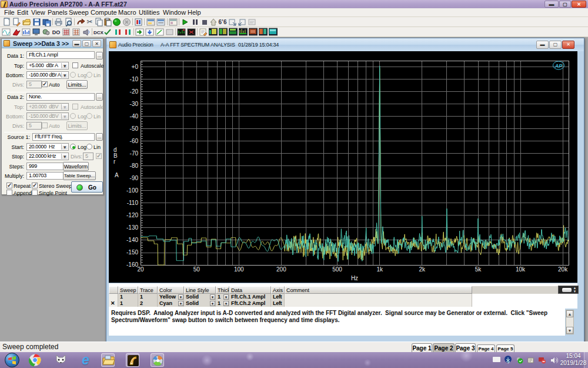 Image resolution: width=588 pixels, height=368 pixels. What do you see at coordinates (355, 278) in the screenshot?
I see `svg-text: Hz` at bounding box center [355, 278].